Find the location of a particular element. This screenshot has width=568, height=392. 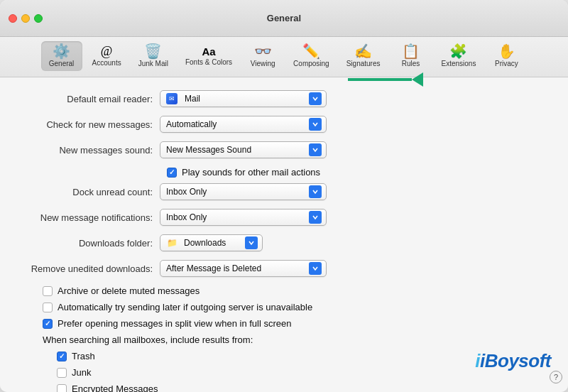

arrow-annotation is located at coordinates (386, 80).